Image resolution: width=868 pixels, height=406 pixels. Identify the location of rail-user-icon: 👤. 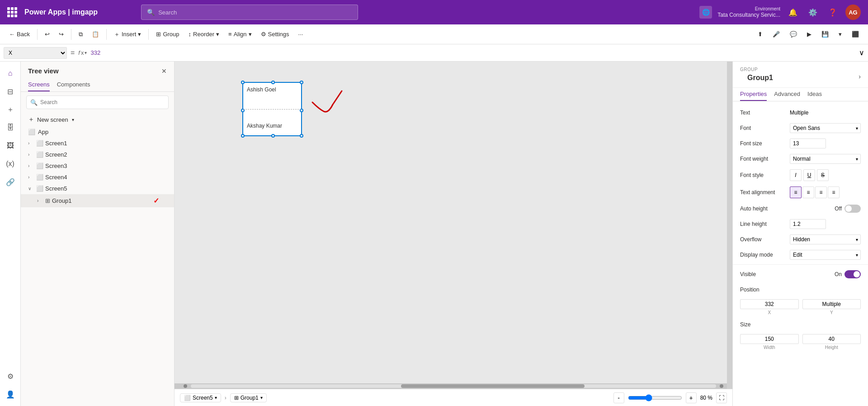
(10, 394).